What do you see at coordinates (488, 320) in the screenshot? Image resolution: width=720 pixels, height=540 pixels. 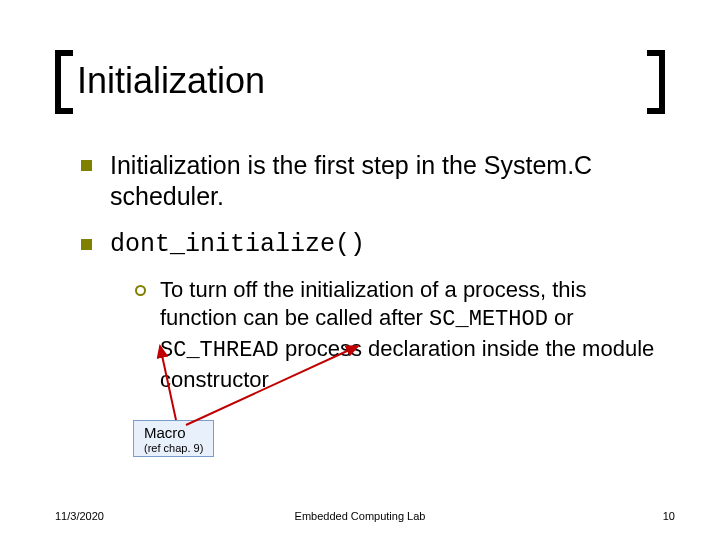 I see `sub-code1: SC_METHOD` at bounding box center [488, 320].